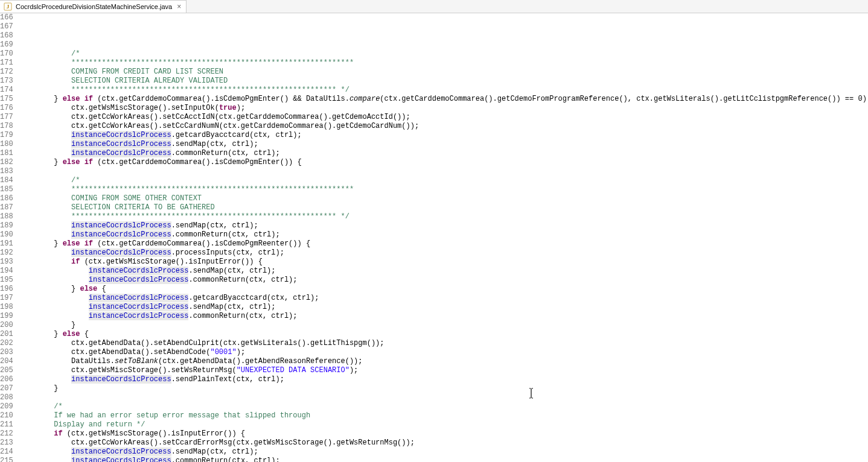 The height and width of the screenshot is (462, 868). Describe the element at coordinates (444, 253) in the screenshot. I see `code-line: instanceCocrdslcProcess.processInputs(ct…` at that location.